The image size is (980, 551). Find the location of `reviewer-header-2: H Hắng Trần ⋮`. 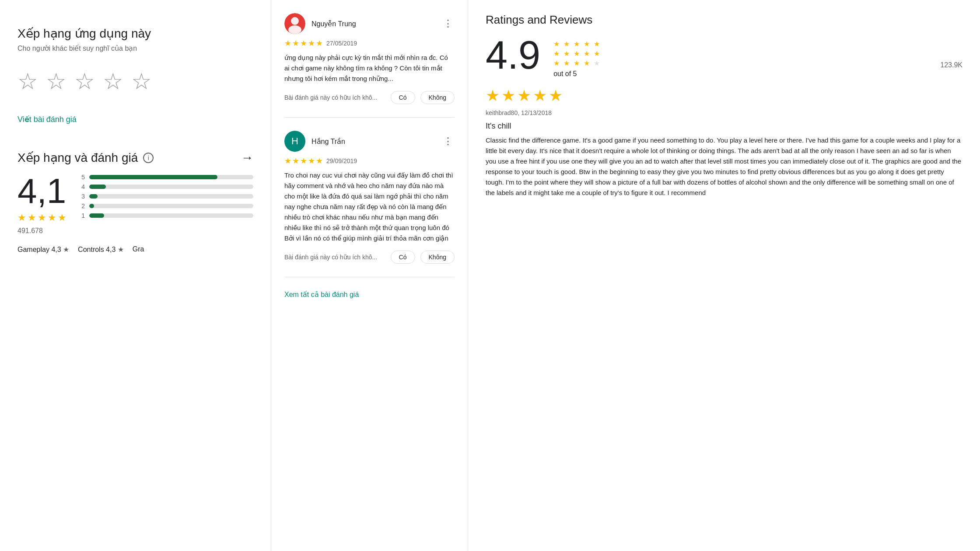

reviewer-header-2: H Hắng Trần ⋮ is located at coordinates (369, 141).